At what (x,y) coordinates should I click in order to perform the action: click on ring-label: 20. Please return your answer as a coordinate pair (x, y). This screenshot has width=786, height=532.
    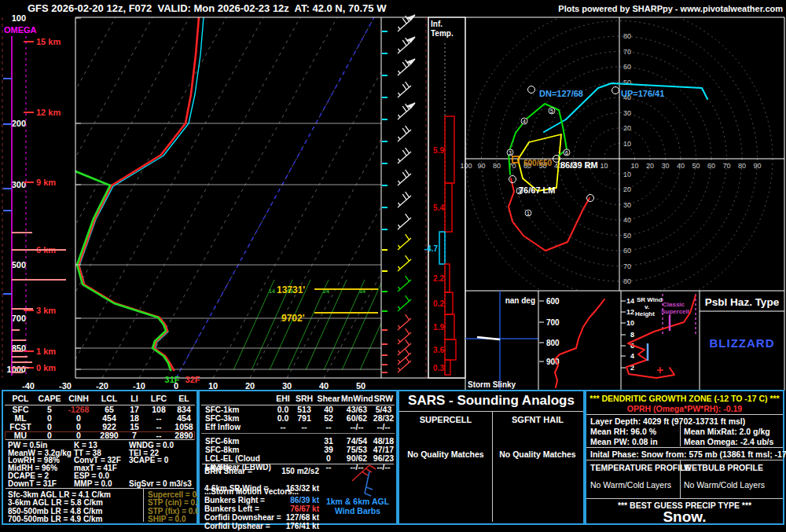
    Looking at the image, I should click on (627, 189).